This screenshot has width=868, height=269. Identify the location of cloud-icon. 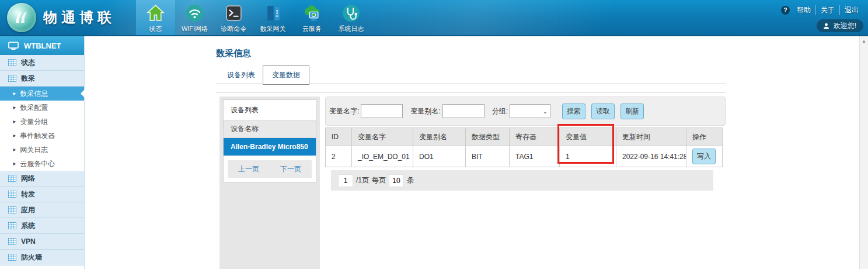
(312, 13).